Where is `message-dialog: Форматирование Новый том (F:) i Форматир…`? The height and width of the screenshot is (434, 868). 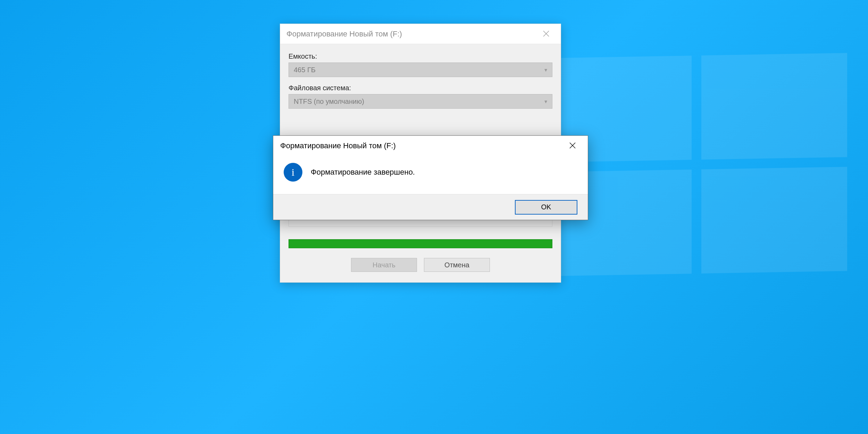
message-dialog: Форматирование Новый том (F:) i Форматир… is located at coordinates (431, 178).